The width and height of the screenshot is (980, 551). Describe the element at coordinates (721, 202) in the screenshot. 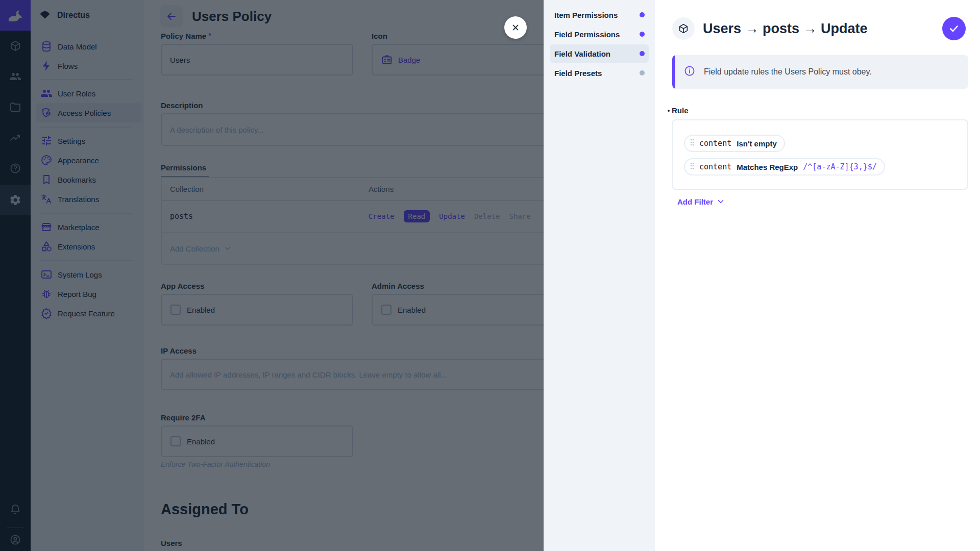

I see `chevron-down-icon` at that location.